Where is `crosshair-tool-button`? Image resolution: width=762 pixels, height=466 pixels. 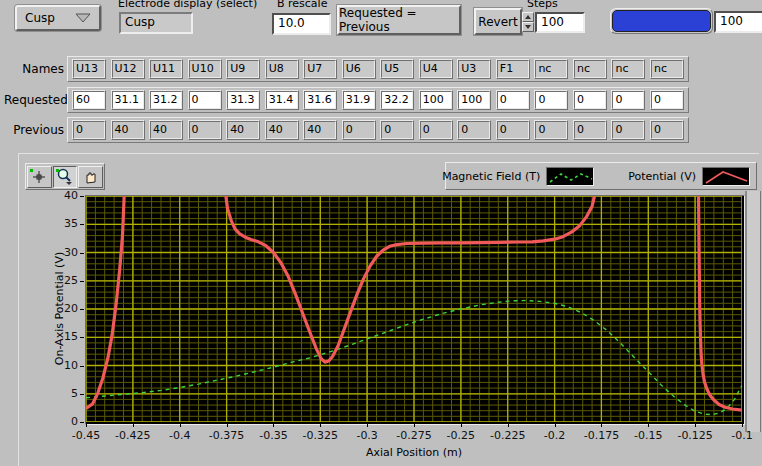 crosshair-tool-button is located at coordinates (40, 177).